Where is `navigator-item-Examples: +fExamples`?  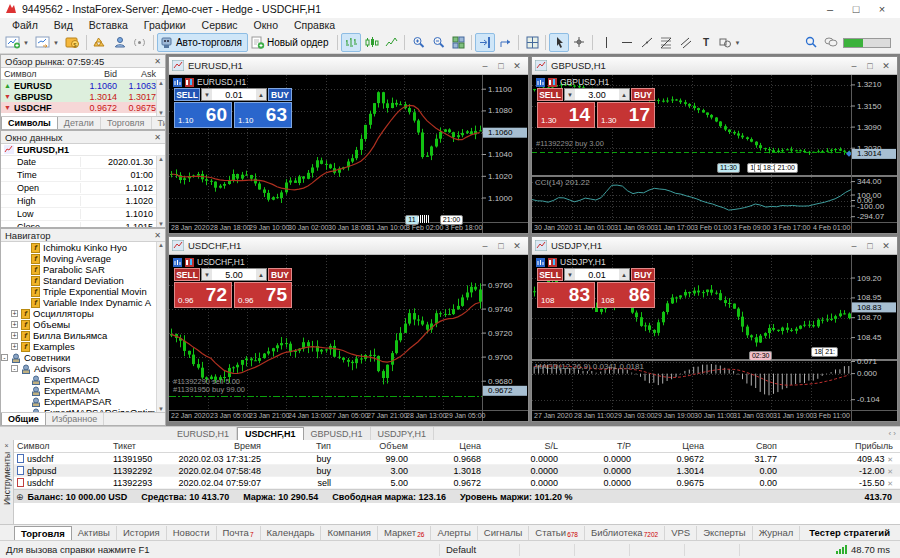
navigator-item-Examples: +fExamples is located at coordinates (83, 346).